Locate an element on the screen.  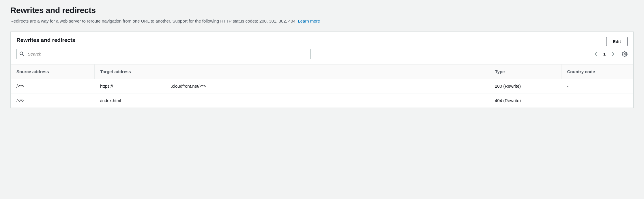
panel-header: Rewrites and redirects Edit is located at coordinates (322, 40).